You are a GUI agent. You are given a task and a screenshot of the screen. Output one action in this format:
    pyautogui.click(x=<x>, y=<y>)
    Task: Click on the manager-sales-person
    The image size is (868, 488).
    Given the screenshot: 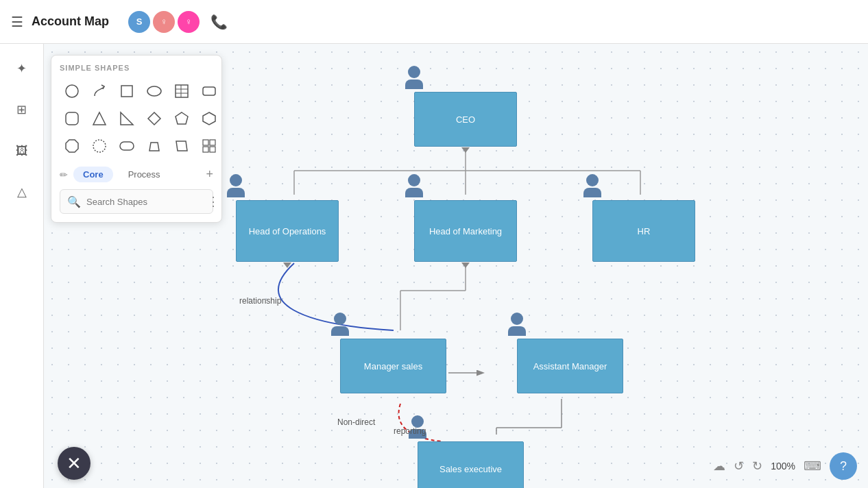 What is the action you would take?
    pyautogui.click(x=340, y=324)
    